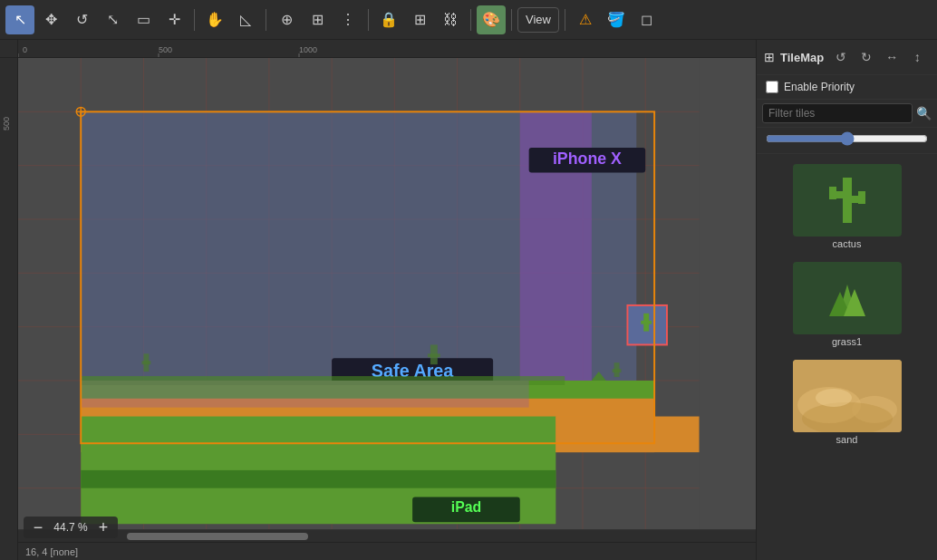 This screenshot has width=937, height=560. Describe the element at coordinates (348, 20) in the screenshot. I see `tool-more: ⋮` at that location.